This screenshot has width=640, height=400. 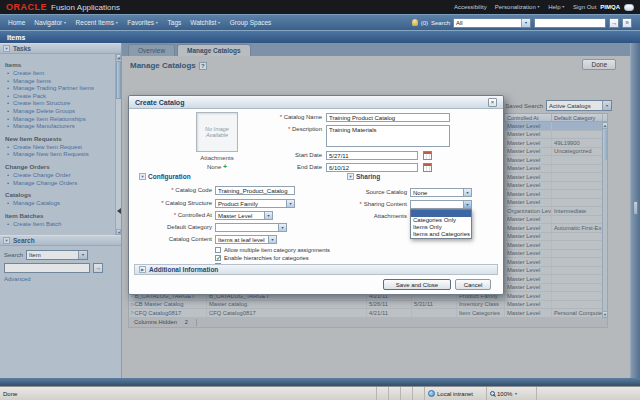 What do you see at coordinates (58, 112) in the screenshot?
I see `task-item: Manage Delete Groups` at bounding box center [58, 112].